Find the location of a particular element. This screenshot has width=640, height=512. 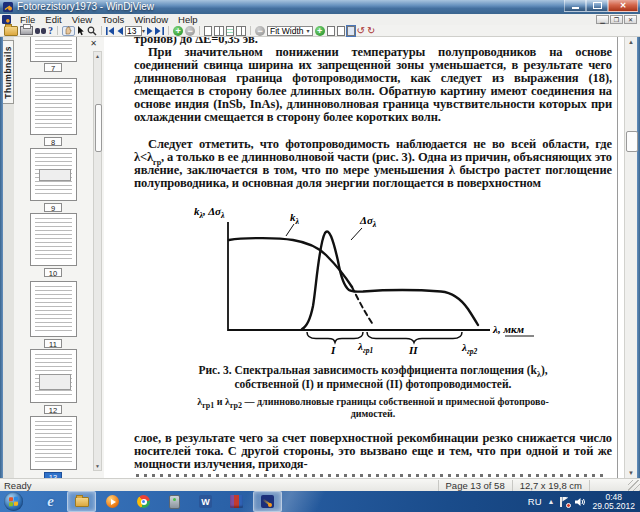

print-button is located at coordinates (26, 30).